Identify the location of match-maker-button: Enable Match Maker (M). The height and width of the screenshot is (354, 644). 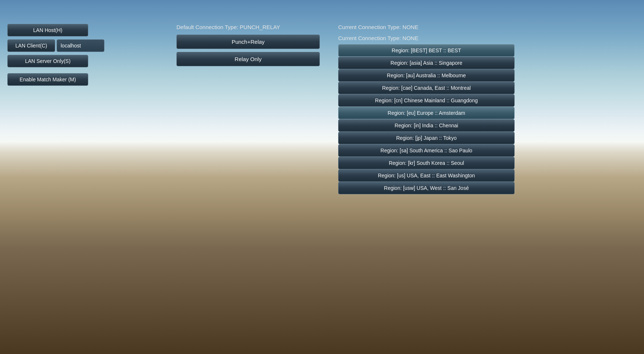
(48, 79).